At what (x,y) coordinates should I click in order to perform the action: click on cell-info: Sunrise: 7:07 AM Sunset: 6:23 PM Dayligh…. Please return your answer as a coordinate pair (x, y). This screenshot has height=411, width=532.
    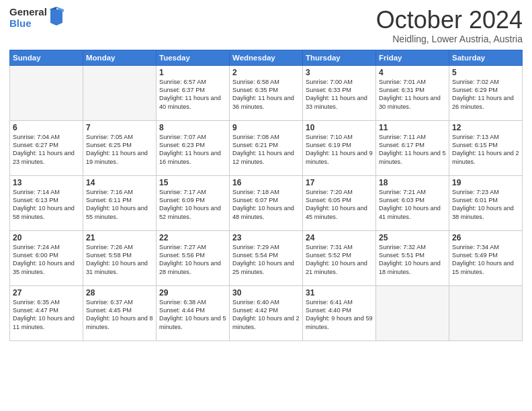
    Looking at the image, I should click on (193, 150).